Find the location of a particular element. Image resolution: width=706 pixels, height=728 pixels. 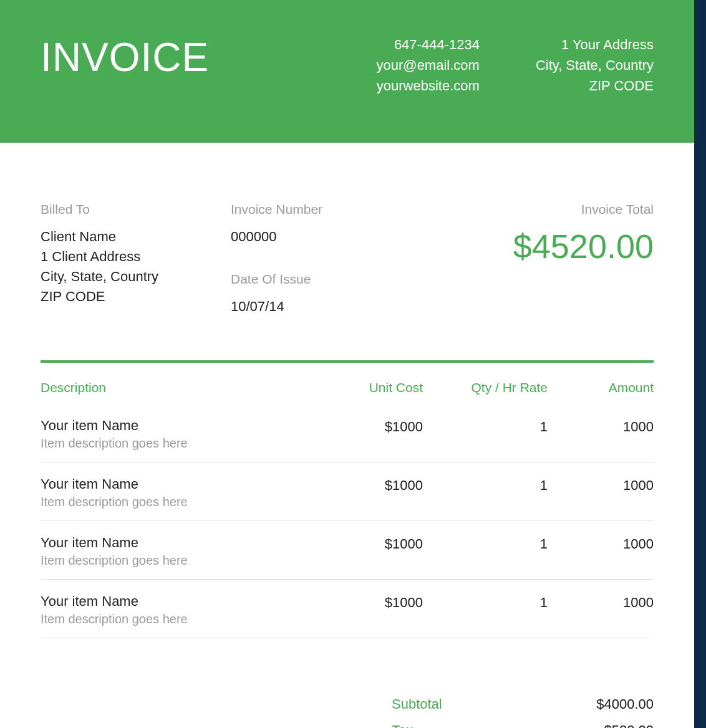

subtotal-value: $4000.00 is located at coordinates (625, 704).